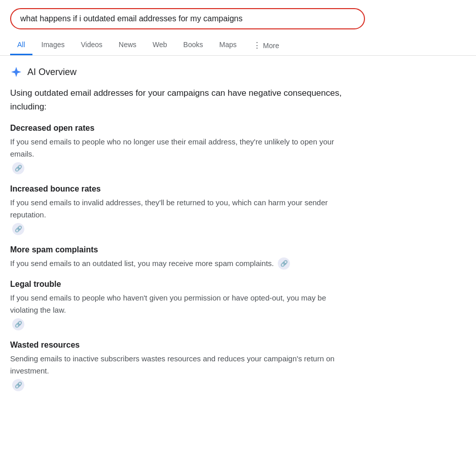  What do you see at coordinates (228, 46) in the screenshot?
I see `tab-maps: Maps` at bounding box center [228, 46].